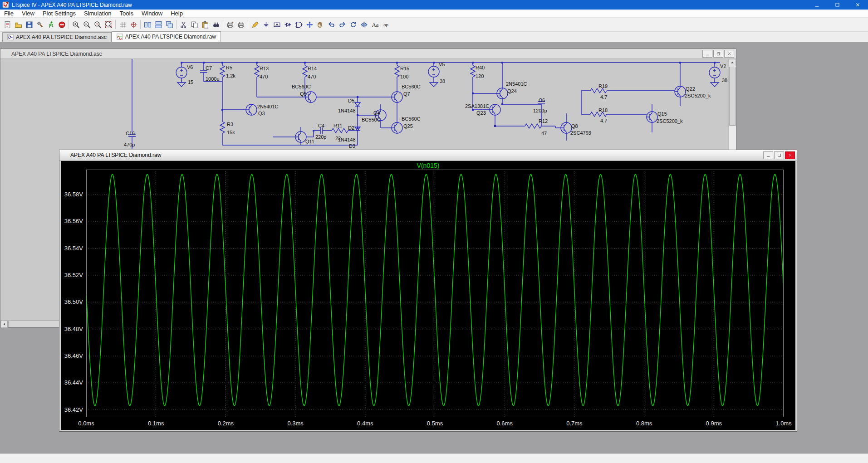 The height and width of the screenshot is (463, 868). Describe the element at coordinates (295, 424) in the screenshot. I see `x-tick-label: 0.3ms` at that location.